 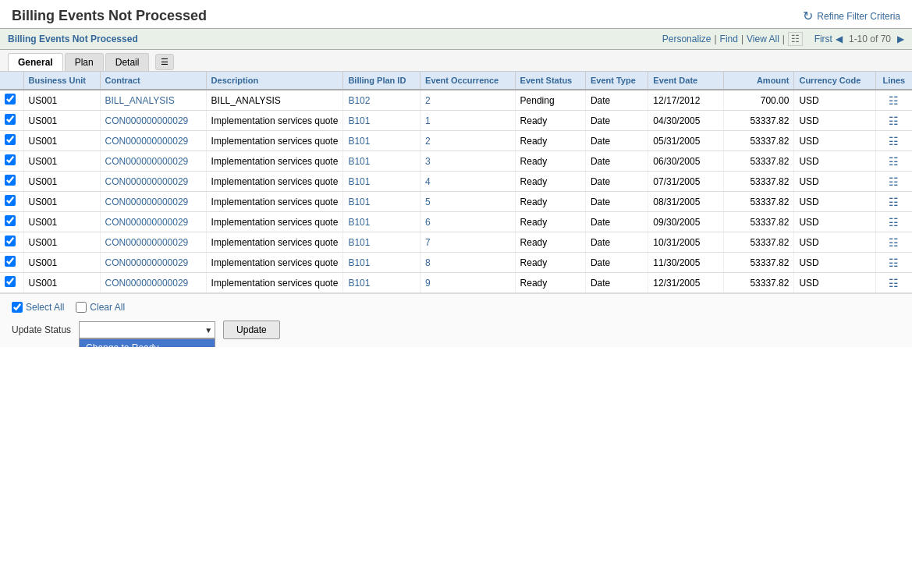 I want to click on tab-detail: Detail, so click(x=128, y=62).